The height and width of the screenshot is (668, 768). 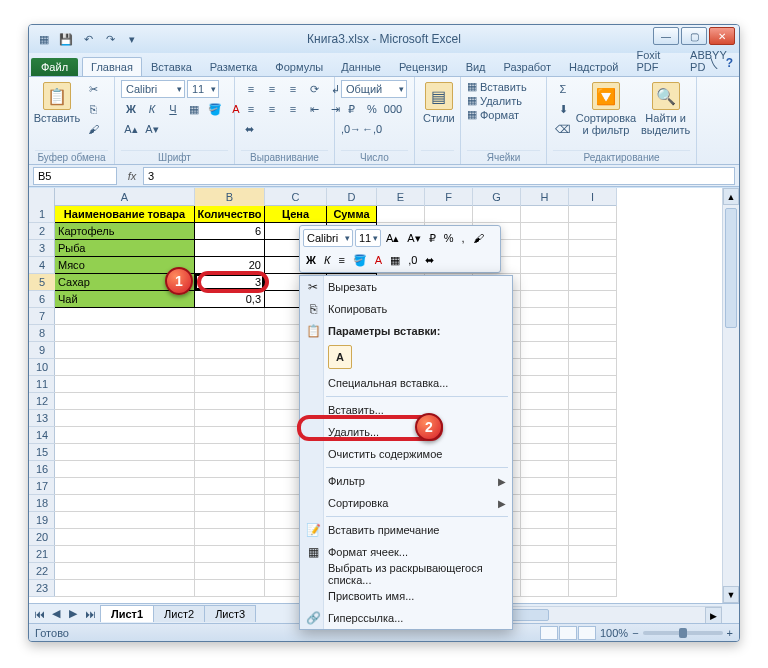 What do you see at coordinates (449, 238) in the screenshot?
I see `mini-percent-icon: %` at bounding box center [449, 238].